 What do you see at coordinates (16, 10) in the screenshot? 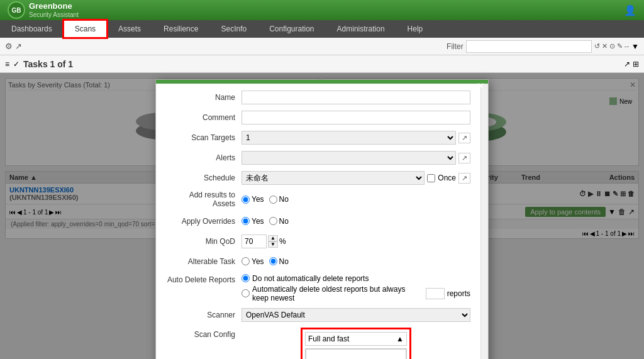
I see `logo-icon: GB` at bounding box center [16, 10].